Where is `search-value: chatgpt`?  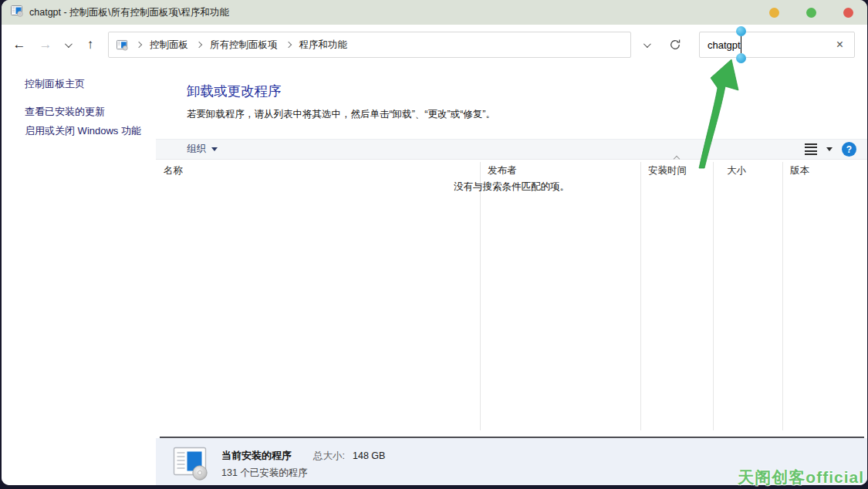 search-value: chatgpt is located at coordinates (724, 45).